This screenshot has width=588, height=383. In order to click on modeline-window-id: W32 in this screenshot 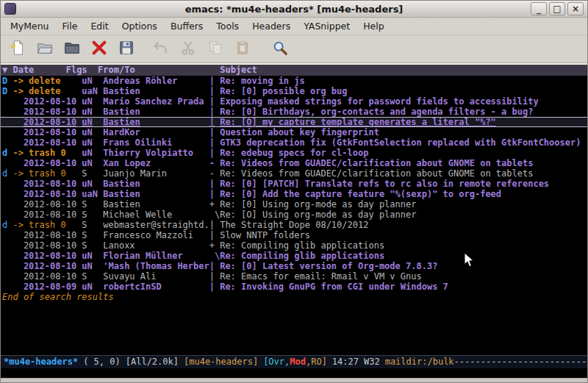, I will do `click(372, 362)`.